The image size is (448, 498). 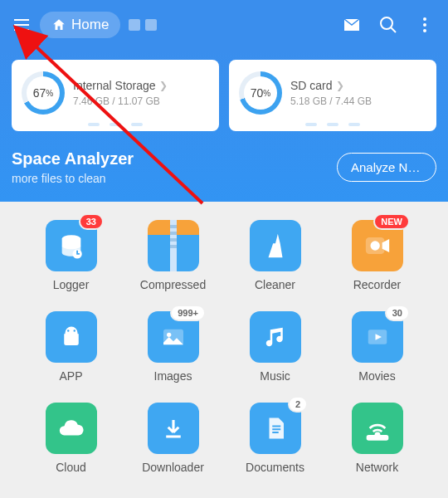 I want to click on tile-network: Network, so click(x=377, y=438).